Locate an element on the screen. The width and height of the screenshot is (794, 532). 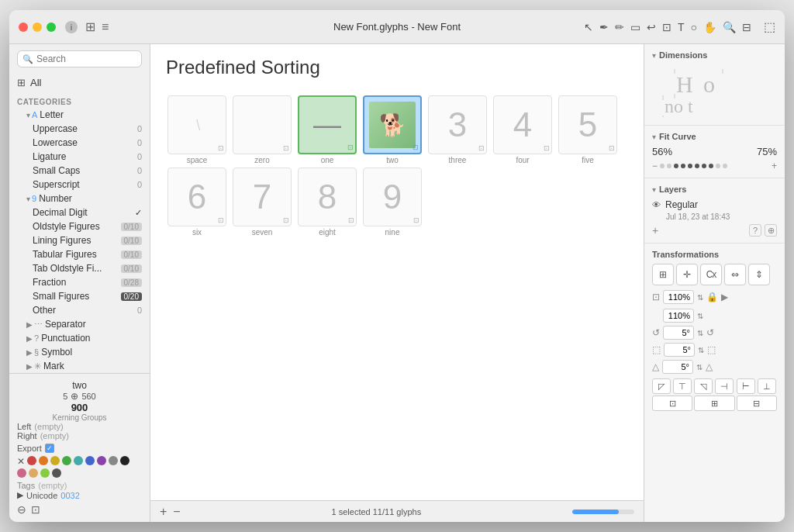
trans-paste: ⊞ is located at coordinates (714, 403).